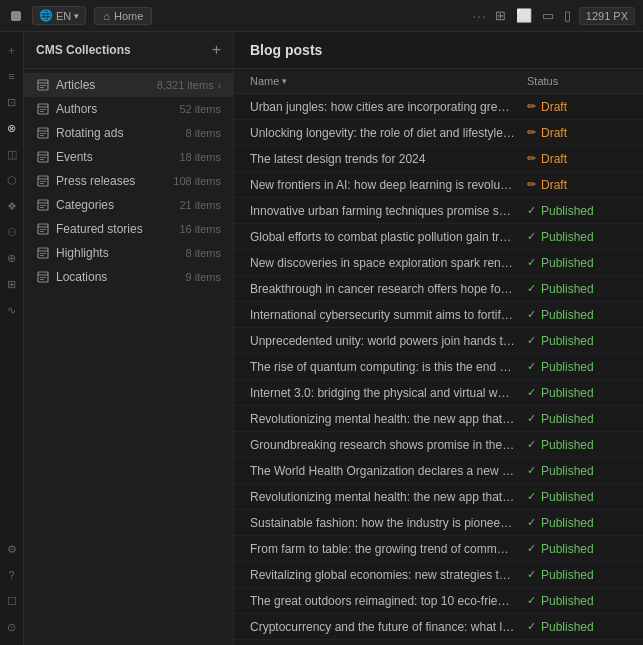 This screenshot has height=645, width=643. Describe the element at coordinates (388, 289) in the screenshot. I see `row-name: Breakthrough in cancer research offers h…` at that location.